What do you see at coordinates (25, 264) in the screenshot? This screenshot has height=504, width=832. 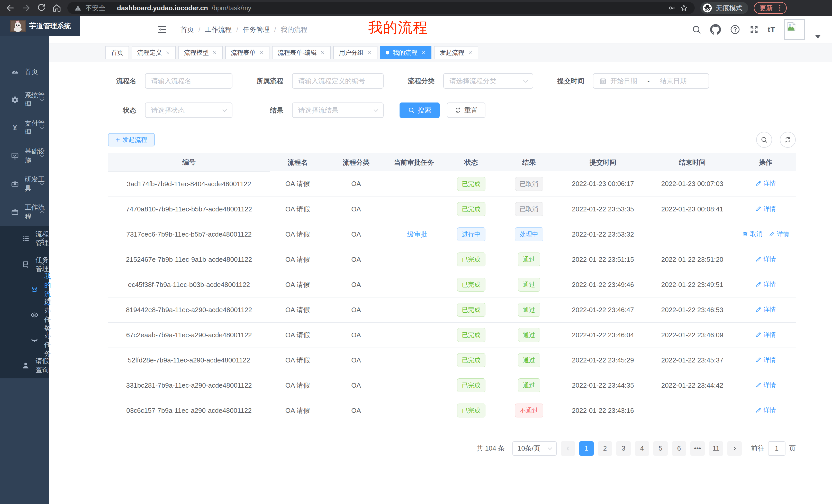 I see `sidebar-item-task-mgmt: 任务管理` at bounding box center [25, 264].